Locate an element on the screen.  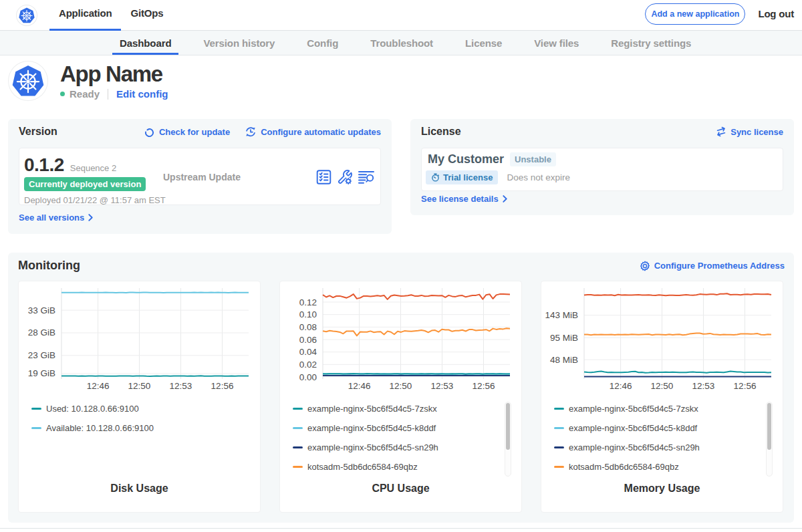
legend-item: example-nginx-5bc6f5d4c5-k8ddf is located at coordinates (662, 428).